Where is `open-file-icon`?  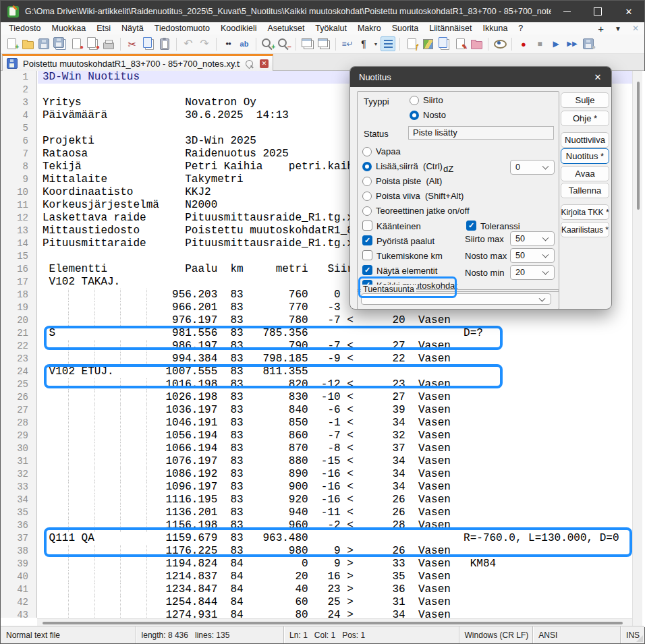
open-file-icon is located at coordinates (28, 44).